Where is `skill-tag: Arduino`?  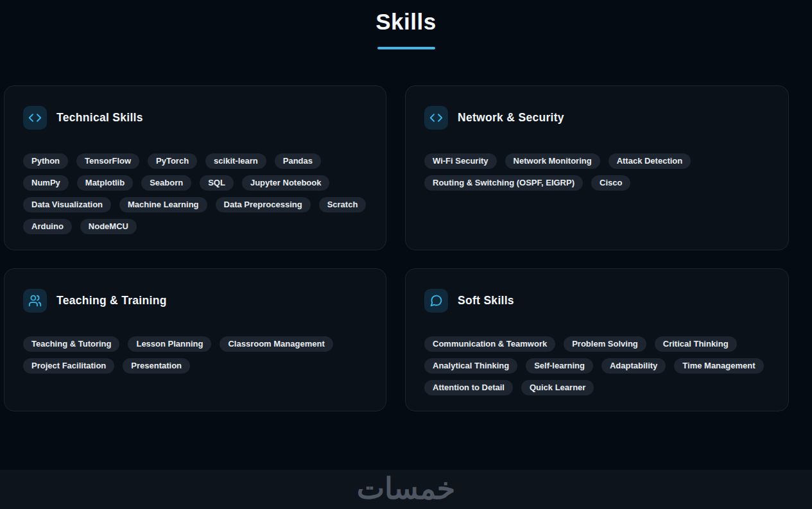 skill-tag: Arduino is located at coordinates (48, 227).